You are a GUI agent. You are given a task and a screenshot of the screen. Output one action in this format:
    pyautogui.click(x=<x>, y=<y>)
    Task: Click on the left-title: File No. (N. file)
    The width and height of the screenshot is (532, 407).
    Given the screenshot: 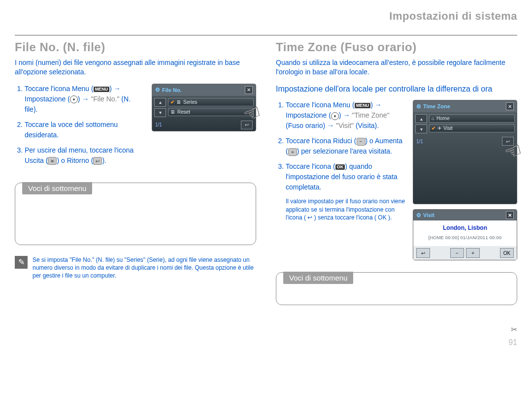 What is the action you would take?
    pyautogui.click(x=135, y=47)
    